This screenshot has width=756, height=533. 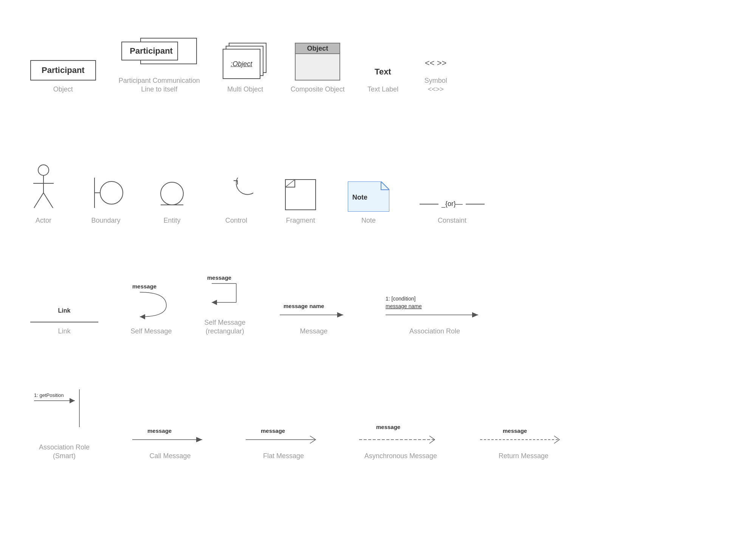 I want to click on self-message-item: message Self Message, so click(x=151, y=308).